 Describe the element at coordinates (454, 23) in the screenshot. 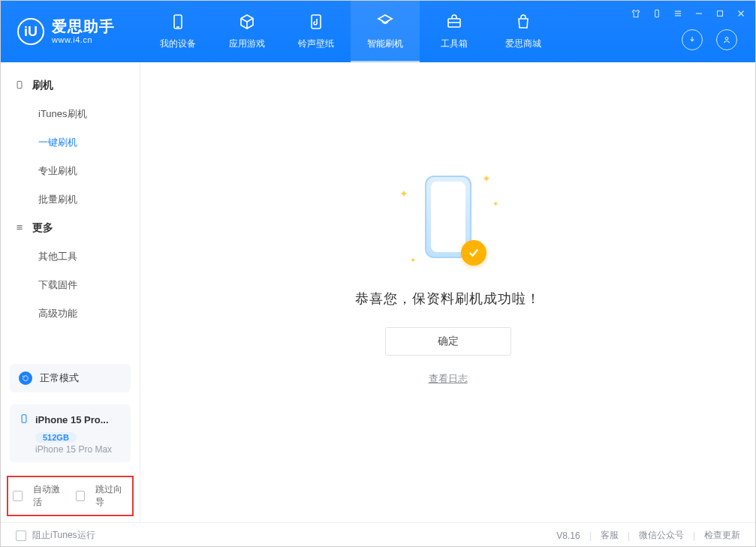

I see `toolbox-icon` at that location.